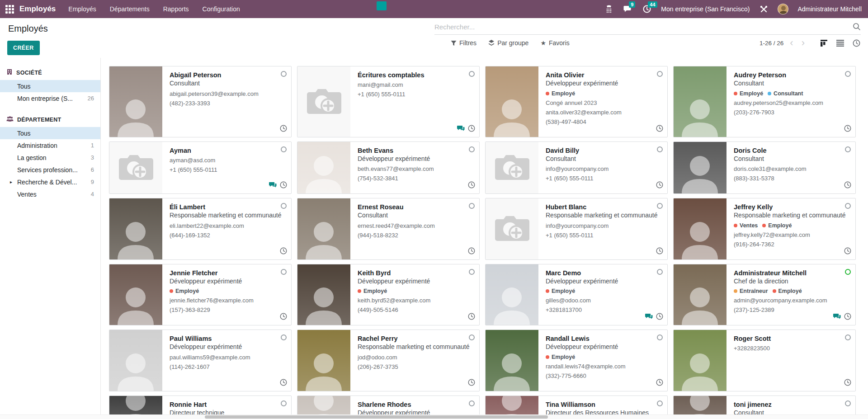 The image size is (868, 419). I want to click on nav-menu-item-0: Employés, so click(82, 9).